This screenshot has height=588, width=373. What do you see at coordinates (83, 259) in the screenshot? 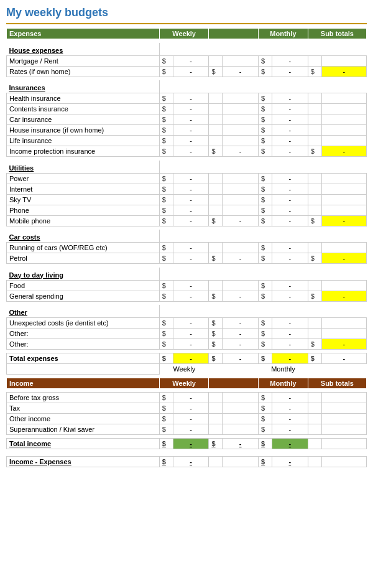
I see `label-petrol: Petrol` at bounding box center [83, 259].